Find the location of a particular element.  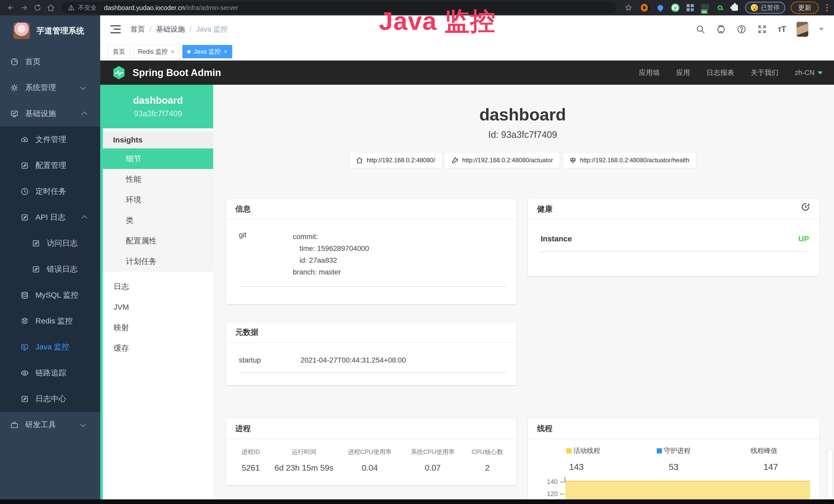

sba-item-scheduled: 计划任务 is located at coordinates (158, 261).